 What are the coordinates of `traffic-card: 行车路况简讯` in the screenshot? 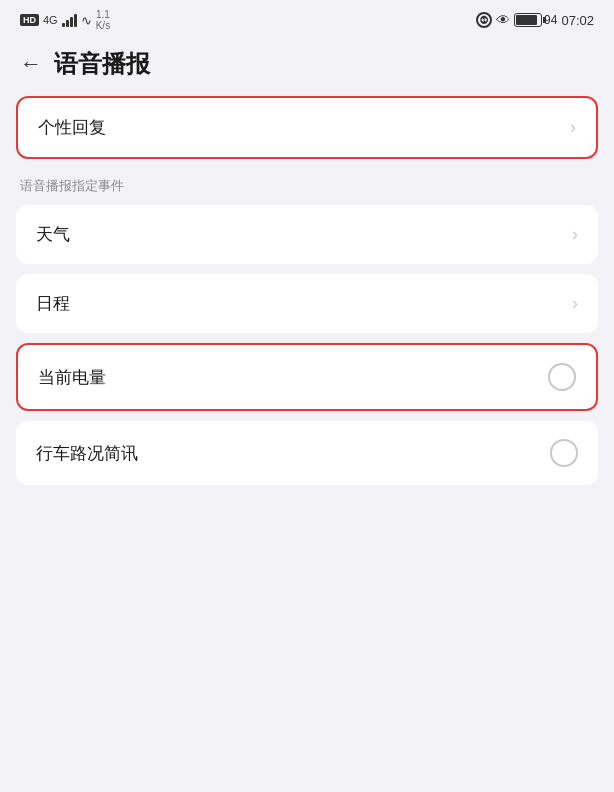 It's located at (307, 453).